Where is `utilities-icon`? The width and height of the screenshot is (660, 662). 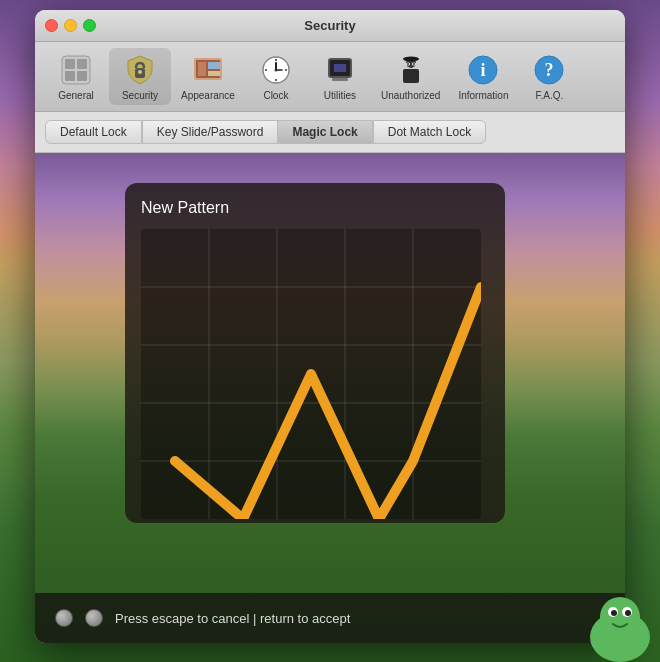 utilities-icon is located at coordinates (340, 70).